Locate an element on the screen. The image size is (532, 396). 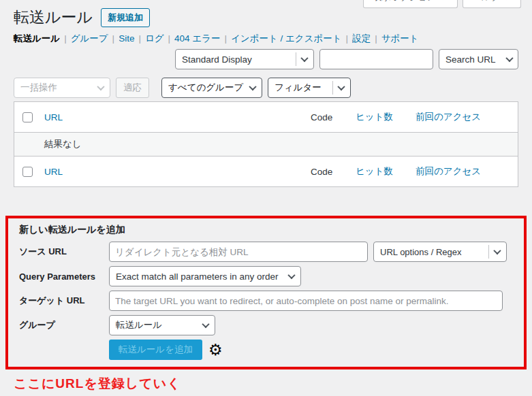
submit-row: 転送ルールを追加 ⚙ is located at coordinates (266, 350).